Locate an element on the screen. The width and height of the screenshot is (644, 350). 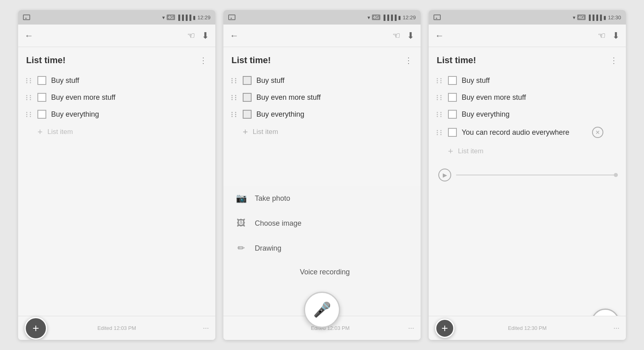
overflow-menu-1: ⋮ is located at coordinates (203, 60).